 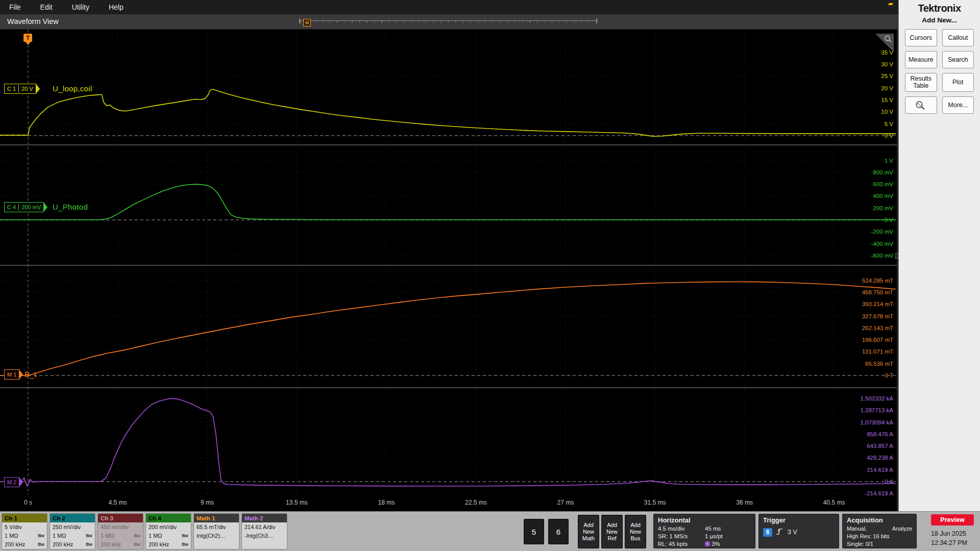 What do you see at coordinates (589, 532) in the screenshot?
I see `add-new-math-button: AddNewMath` at bounding box center [589, 532].